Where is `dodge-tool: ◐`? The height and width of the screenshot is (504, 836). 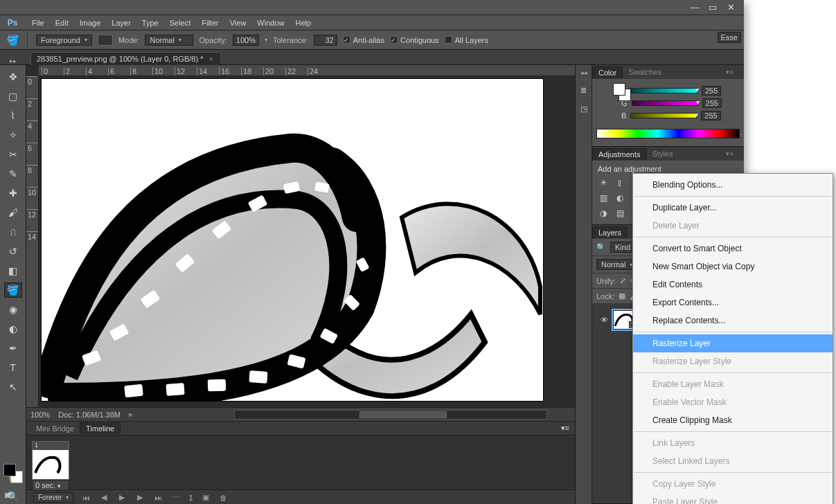 dodge-tool: ◐ is located at coordinates (13, 329).